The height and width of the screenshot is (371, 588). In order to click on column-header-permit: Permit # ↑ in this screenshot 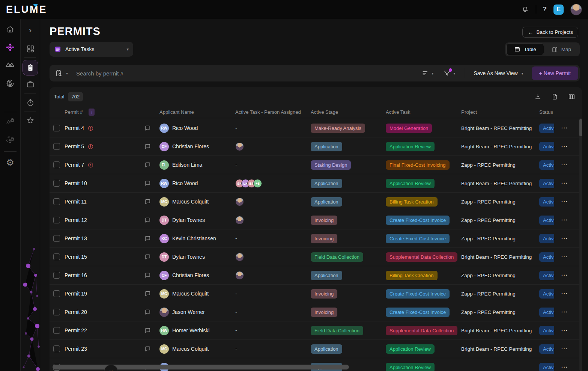, I will do `click(104, 112)`.